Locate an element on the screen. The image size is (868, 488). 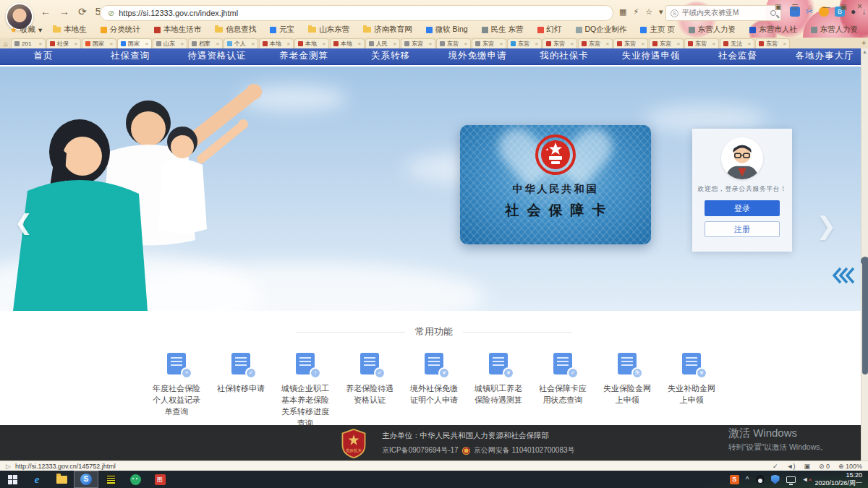
login-button: 登录 is located at coordinates (742, 208).